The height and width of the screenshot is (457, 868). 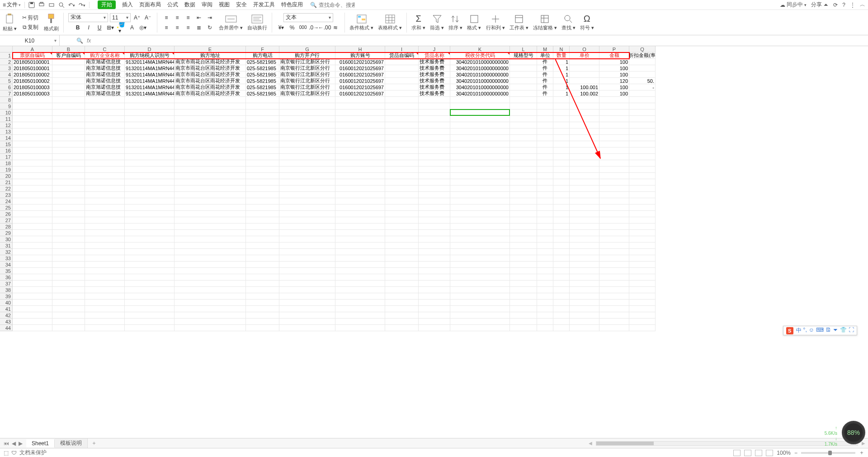 I want to click on align-left-button: ≡, so click(x=166, y=28).